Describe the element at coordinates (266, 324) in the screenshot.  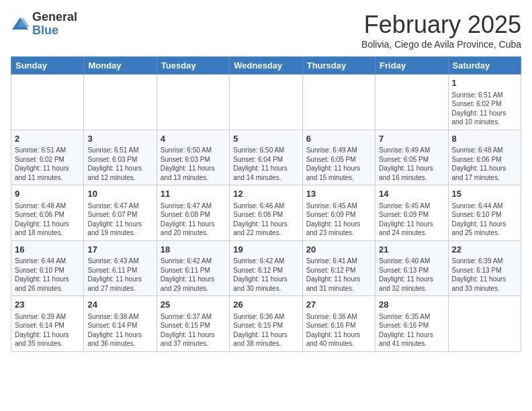
I see `calendar-cell: 26Sunrise: 6:36 AM Sunset: 6:15 PM Dayli…` at that location.